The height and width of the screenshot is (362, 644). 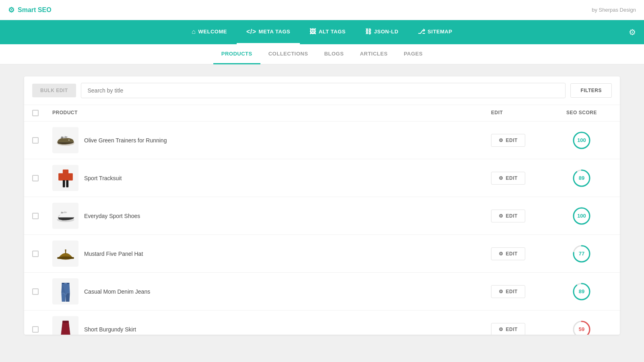 I want to click on sub-nav-articles: ARTICLES, so click(x=374, y=54).